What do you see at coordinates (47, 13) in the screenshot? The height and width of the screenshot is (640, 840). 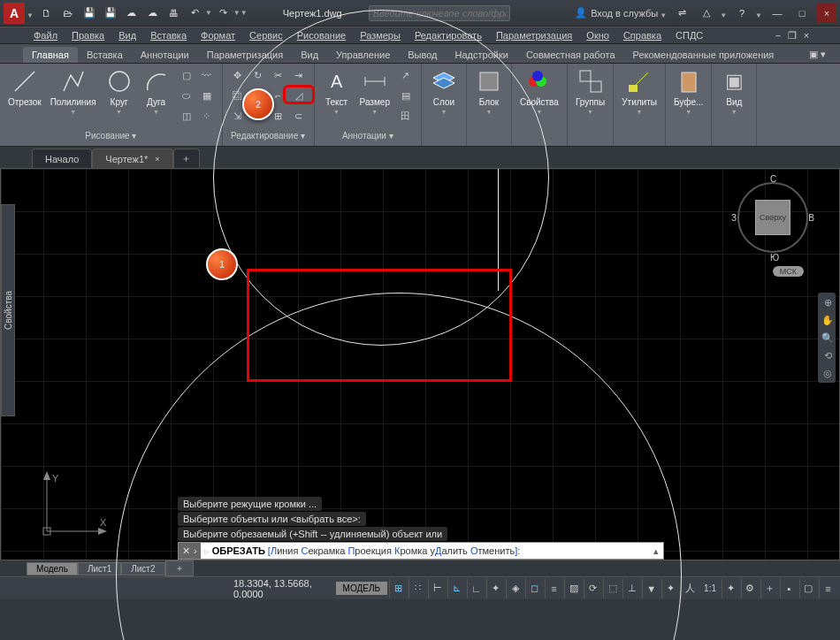 I see `new-icon: 🗋` at bounding box center [47, 13].